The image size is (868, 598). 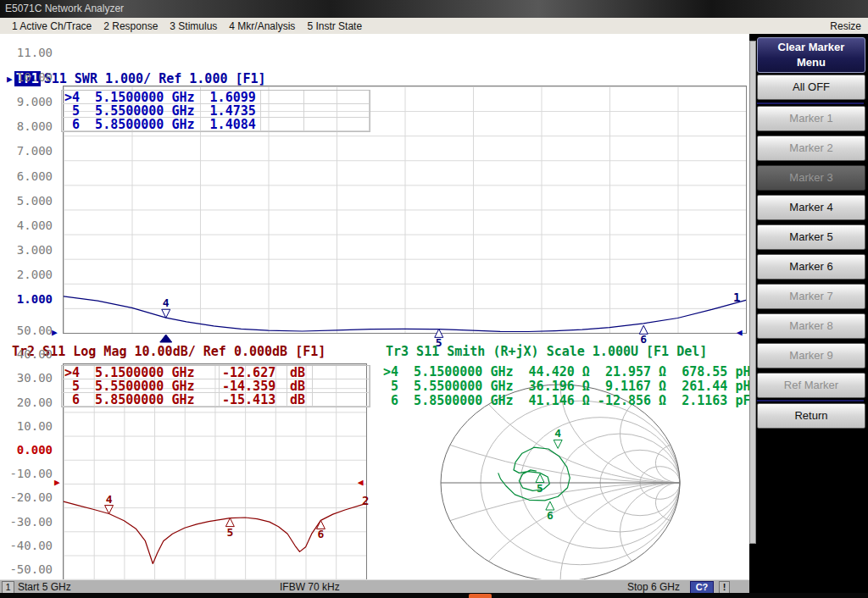 What do you see at coordinates (546, 352) in the screenshot?
I see `tr3-header: Tr3 S11 Smith (R+jX) Scale 1.000U [F1 De…` at bounding box center [546, 352].